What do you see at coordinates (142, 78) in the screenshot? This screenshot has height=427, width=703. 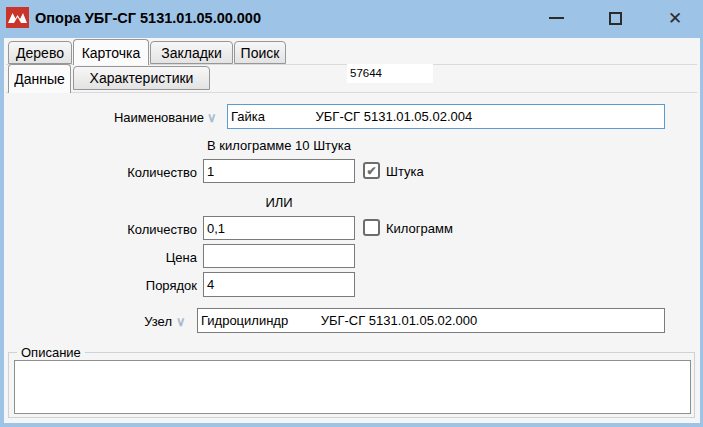 I see `subtab-characteristics: Характеристики` at bounding box center [142, 78].